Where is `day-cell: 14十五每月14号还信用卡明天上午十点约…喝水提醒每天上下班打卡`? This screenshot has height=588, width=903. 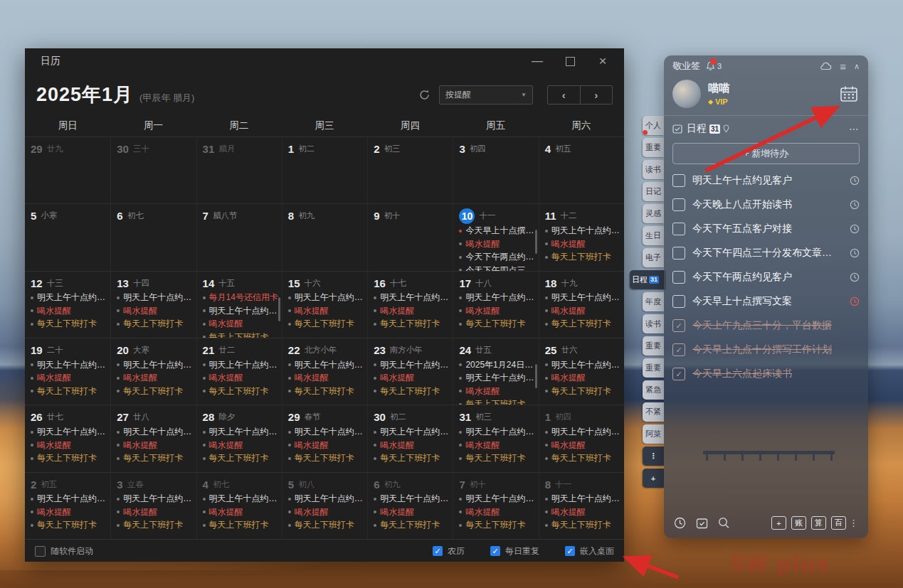
day-cell: 14十五每月14号还信用卡明天上午十点约…喝水提醒每天上下班打卡 is located at coordinates (239, 304).